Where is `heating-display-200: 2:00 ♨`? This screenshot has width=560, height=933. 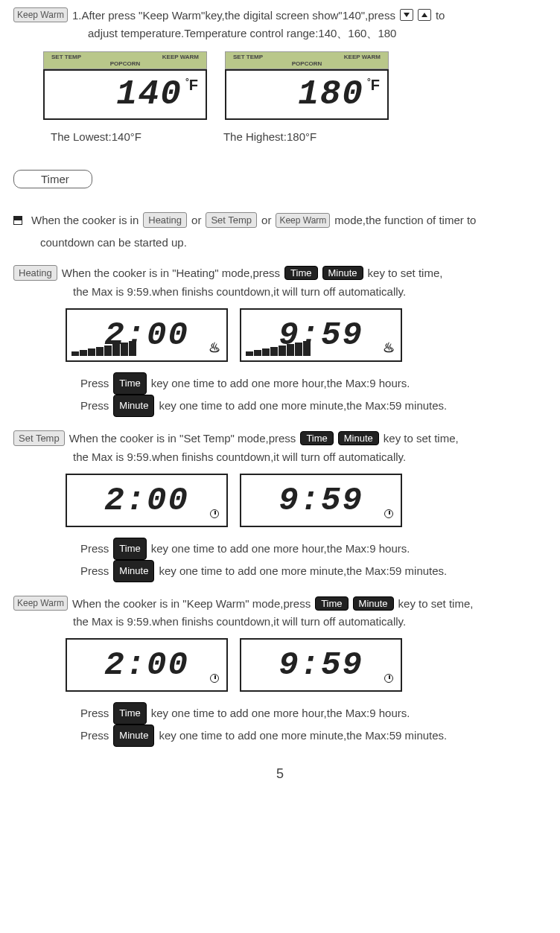 heating-display-200: 2:00 ♨ is located at coordinates (147, 335).